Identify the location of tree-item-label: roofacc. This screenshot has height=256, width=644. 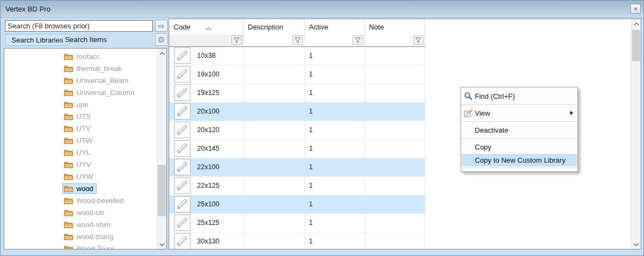
(88, 57).